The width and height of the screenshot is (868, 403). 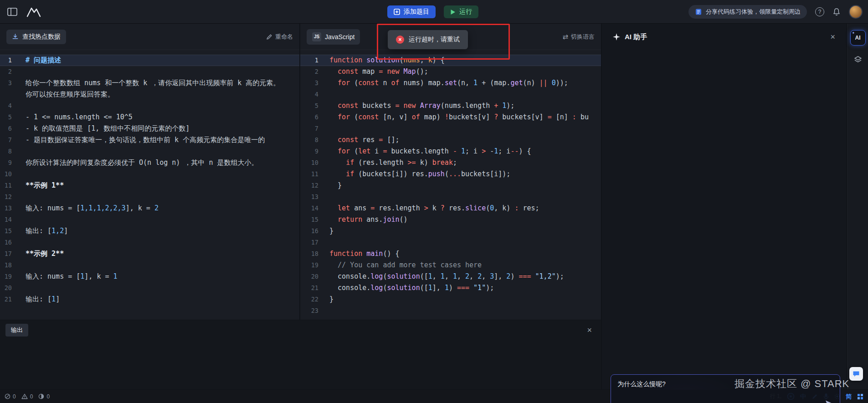 I want to click on line-content: console.log(solution([1, 1, 1, 2, 2, 3],…, so click(x=465, y=277).